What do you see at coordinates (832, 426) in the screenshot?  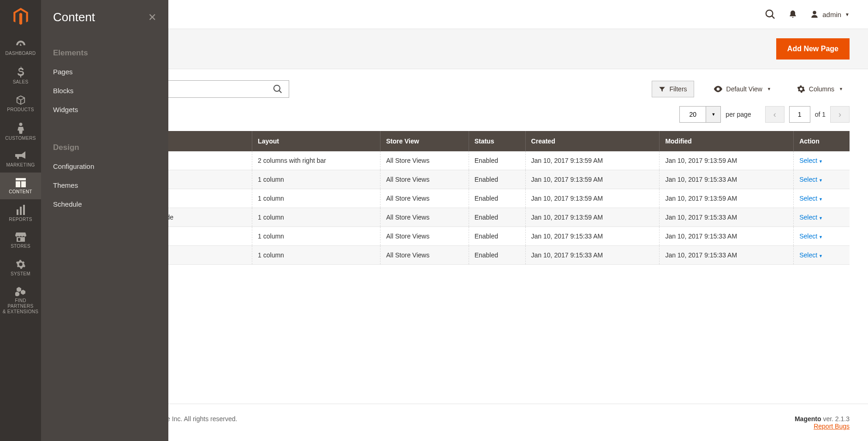 I see `report-bugs-link: Report Bugs` at bounding box center [832, 426].